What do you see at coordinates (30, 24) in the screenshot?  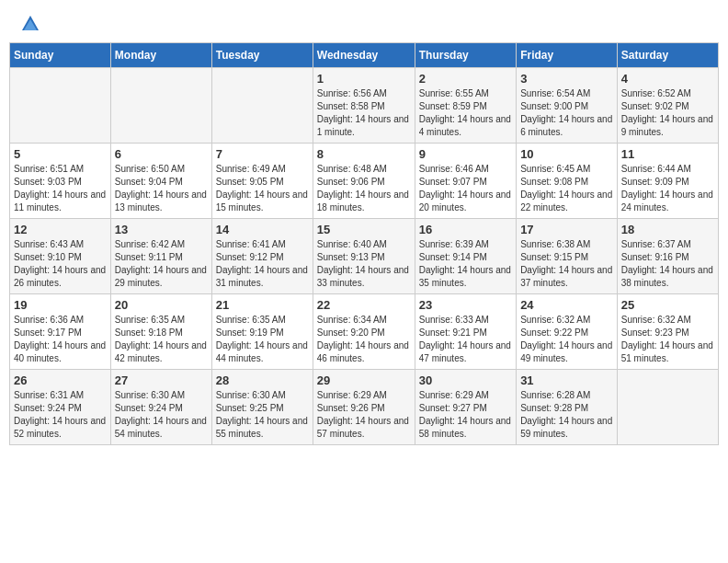 I see `logo-icon` at bounding box center [30, 24].